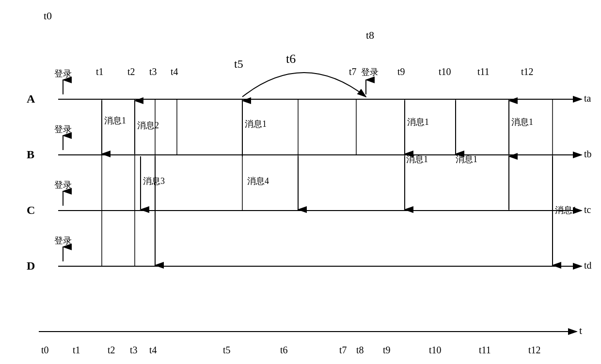 The width and height of the screenshot is (601, 364). What do you see at coordinates (418, 122) in the screenshot?
I see `msg1-t9-a: 消息1` at bounding box center [418, 122].